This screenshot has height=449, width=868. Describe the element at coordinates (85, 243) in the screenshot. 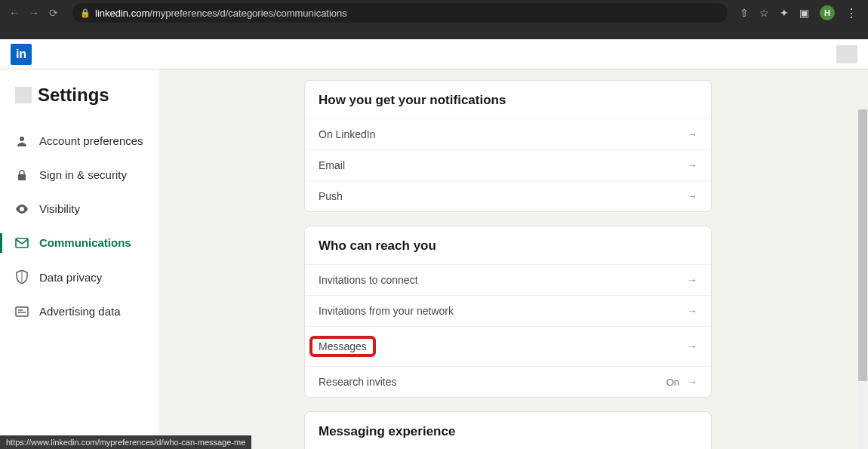

I see `sidebar-item-label: Communications` at that location.